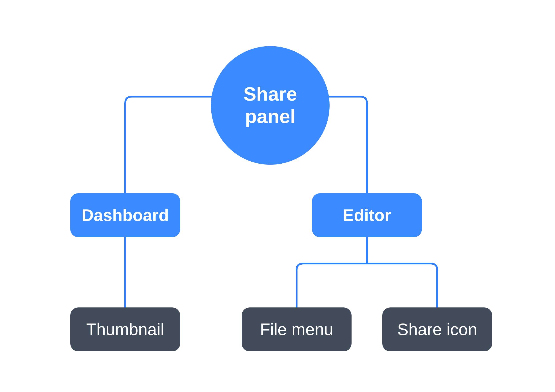 Image resolution: width=555 pixels, height=392 pixels. What do you see at coordinates (367, 215) in the screenshot?
I see `editor-label: Editor` at bounding box center [367, 215].